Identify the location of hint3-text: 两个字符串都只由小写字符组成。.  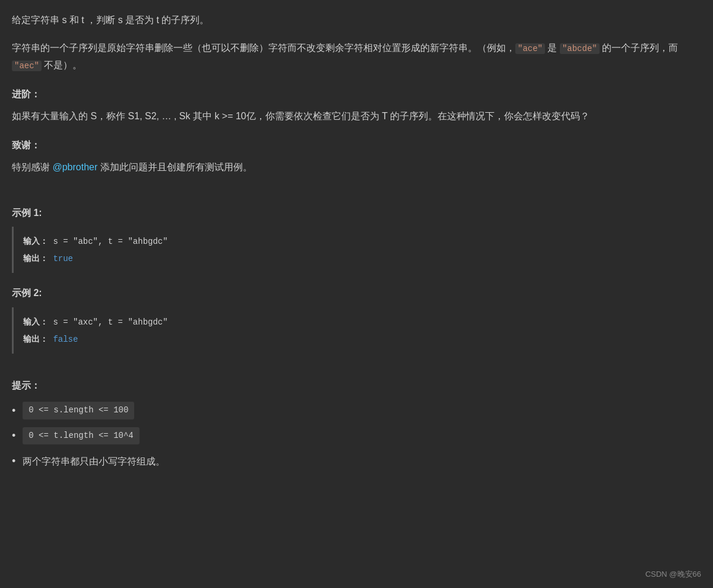
(94, 462).